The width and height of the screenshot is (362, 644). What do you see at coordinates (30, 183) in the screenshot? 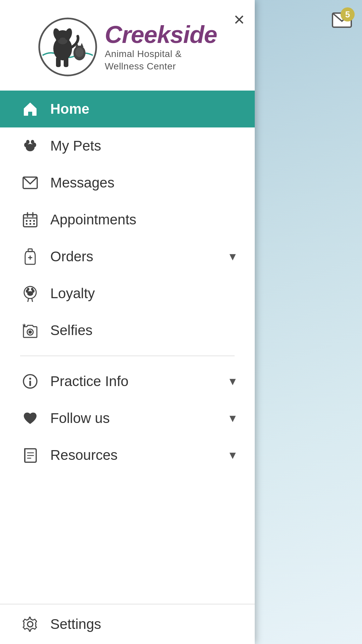
I see `envelope-icon` at bounding box center [30, 183].